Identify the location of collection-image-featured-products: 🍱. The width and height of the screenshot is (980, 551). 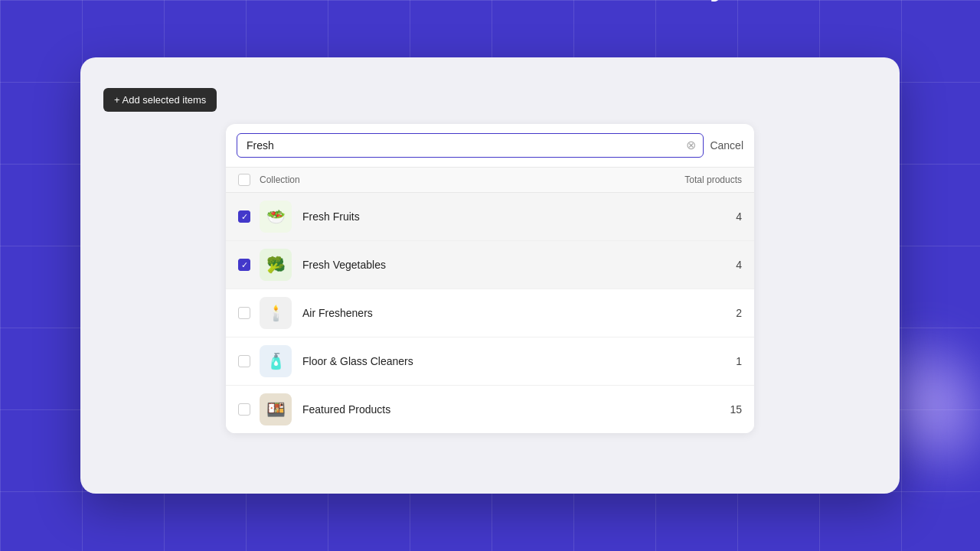
(276, 409).